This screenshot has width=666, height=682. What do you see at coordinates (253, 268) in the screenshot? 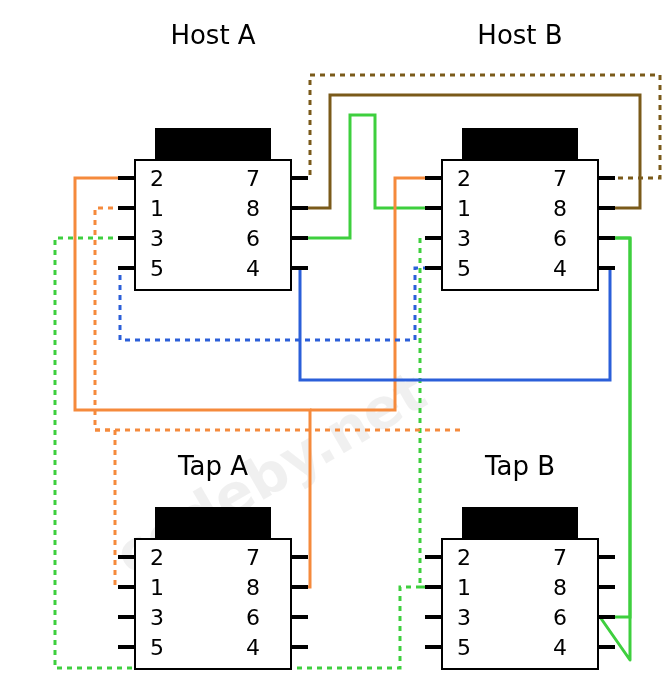
I see `host-a-pin-r3: 4` at bounding box center [253, 268].